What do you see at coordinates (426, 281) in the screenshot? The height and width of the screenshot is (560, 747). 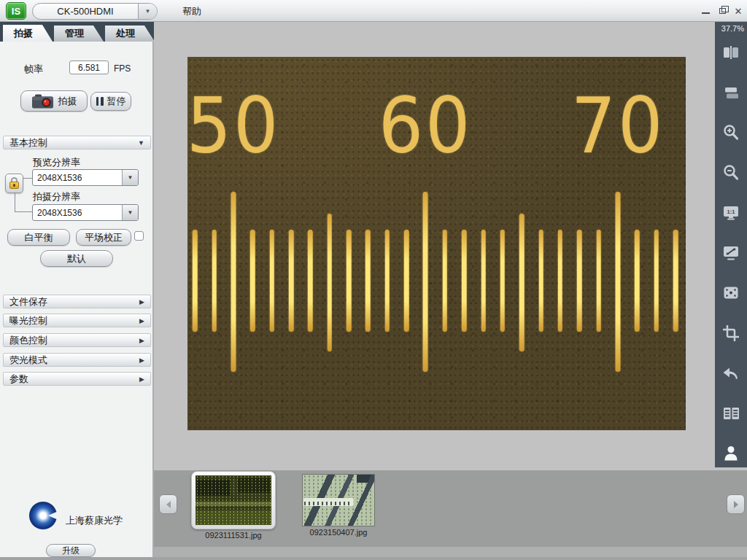 I see `ruler-tick-tall` at bounding box center [426, 281].